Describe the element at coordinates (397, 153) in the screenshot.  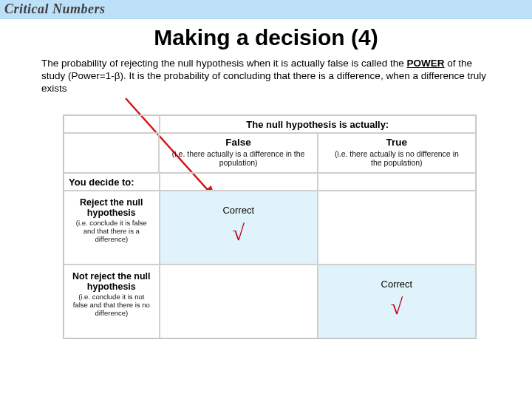
I see `col-header-true: True (i.e. there actually is no differen…` at that location.